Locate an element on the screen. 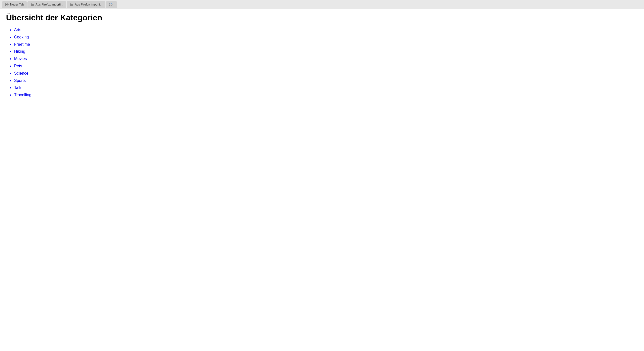 The width and height of the screenshot is (644, 351). browser-tab-bookmark-tab-2: Aus Firefox importi... is located at coordinates (86, 5).